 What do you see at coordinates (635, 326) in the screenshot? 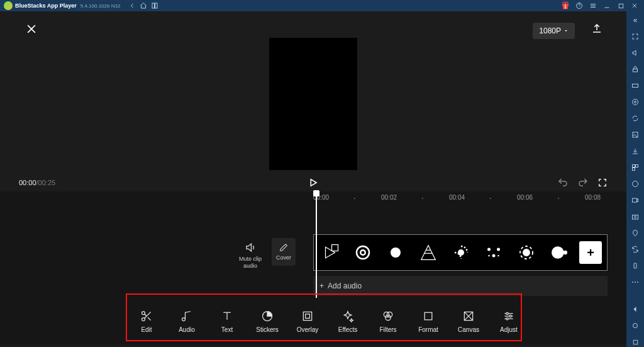
I see `nav-home-rail-icon` at bounding box center [635, 326].